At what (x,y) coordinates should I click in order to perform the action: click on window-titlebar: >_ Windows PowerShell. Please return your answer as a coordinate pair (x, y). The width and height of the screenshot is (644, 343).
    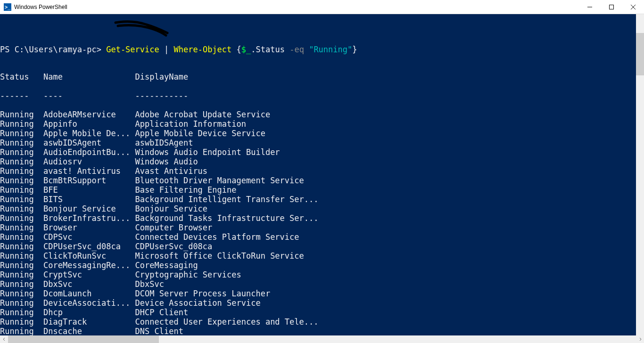
    Looking at the image, I should click on (322, 7).